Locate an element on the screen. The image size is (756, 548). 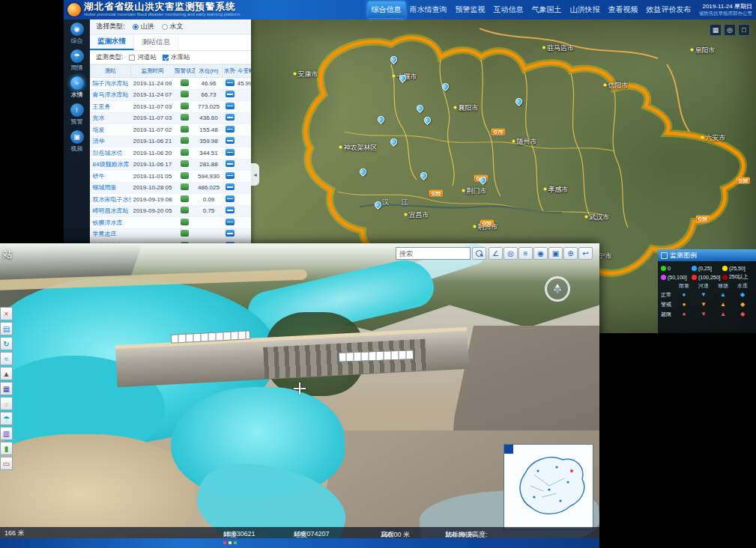
viewer-tool-button: ⊕ is located at coordinates (571, 253).